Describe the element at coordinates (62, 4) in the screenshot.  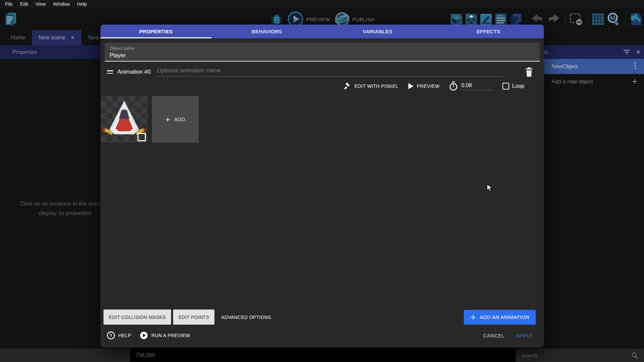
I see `menu-window: Window` at that location.